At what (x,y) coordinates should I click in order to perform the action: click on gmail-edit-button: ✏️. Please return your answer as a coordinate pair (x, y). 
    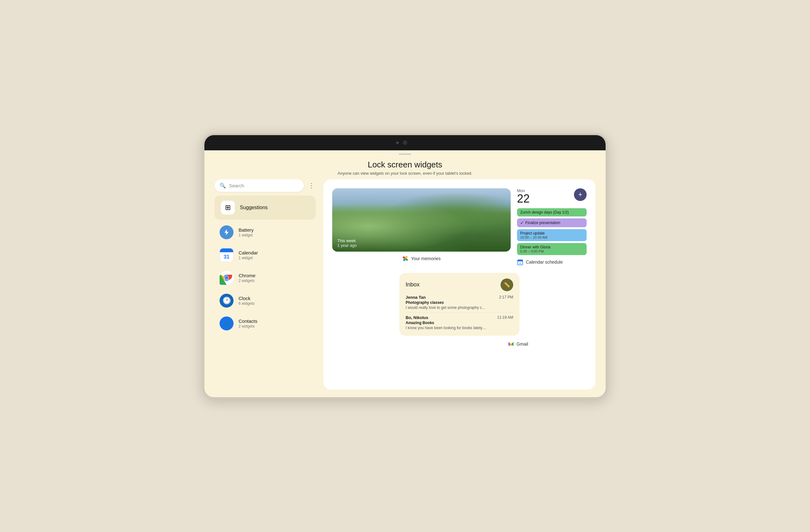
    Looking at the image, I should click on (507, 285).